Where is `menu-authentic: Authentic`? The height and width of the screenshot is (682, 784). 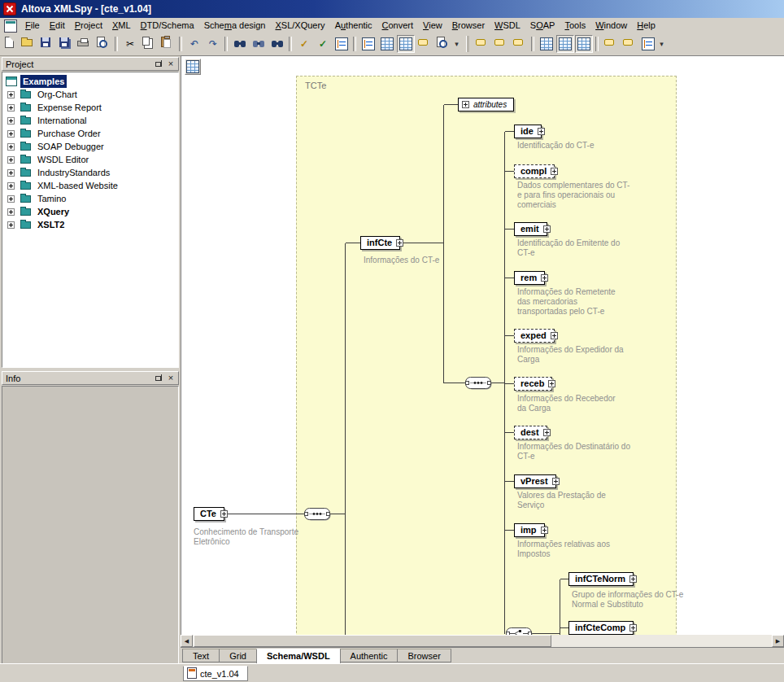 menu-authentic: Authentic is located at coordinates (354, 24).